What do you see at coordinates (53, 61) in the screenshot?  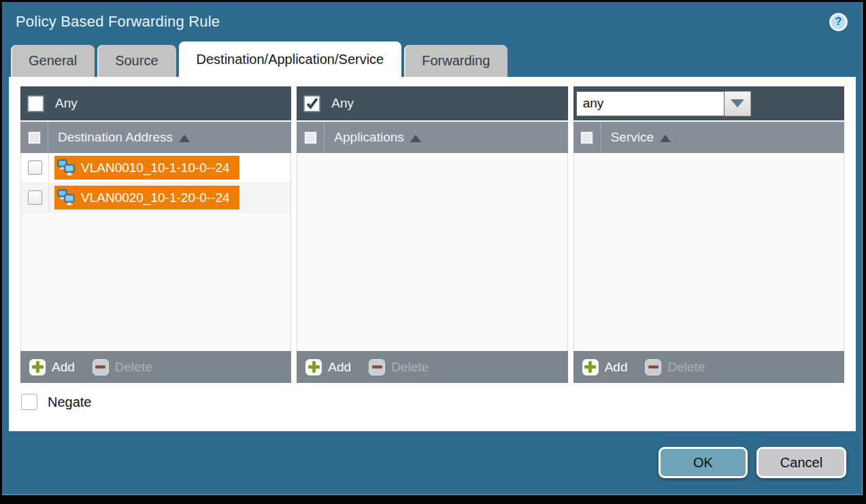 I see `tab-general: General` at bounding box center [53, 61].